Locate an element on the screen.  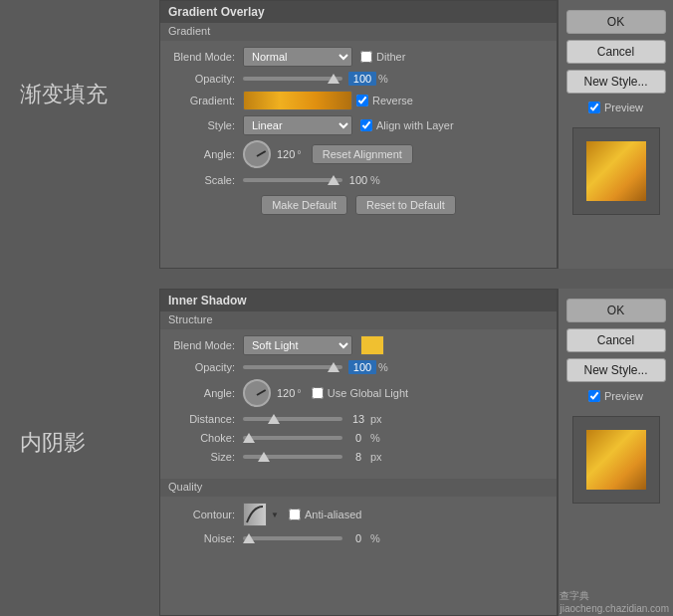
contour-picker is located at coordinates (255, 514).